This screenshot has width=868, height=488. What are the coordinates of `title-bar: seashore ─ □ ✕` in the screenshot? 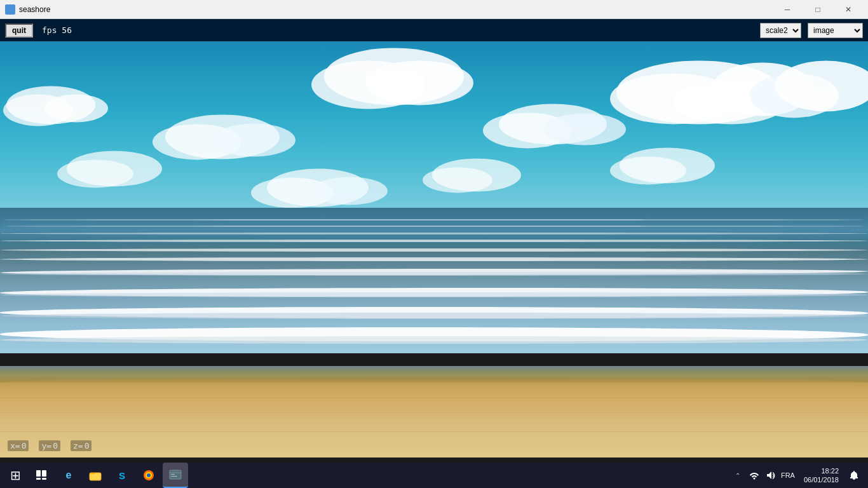 It's located at (434, 10).